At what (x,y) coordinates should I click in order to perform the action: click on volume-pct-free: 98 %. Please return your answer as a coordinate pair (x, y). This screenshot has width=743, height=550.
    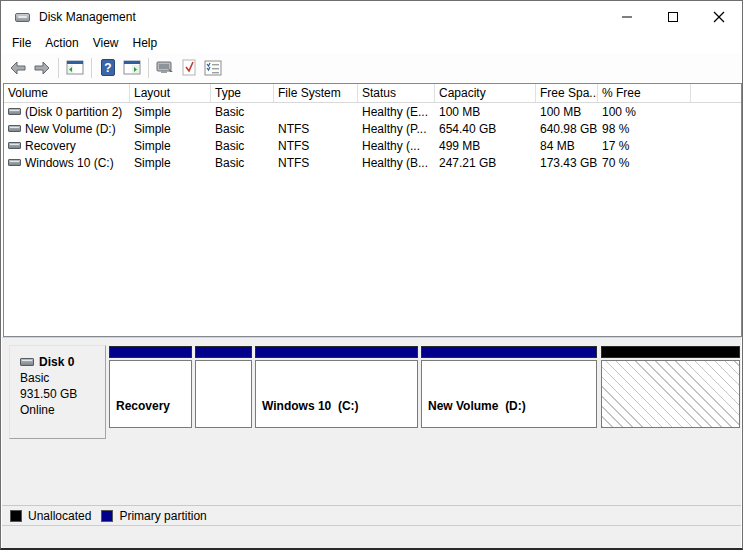
    Looking at the image, I should click on (644, 129).